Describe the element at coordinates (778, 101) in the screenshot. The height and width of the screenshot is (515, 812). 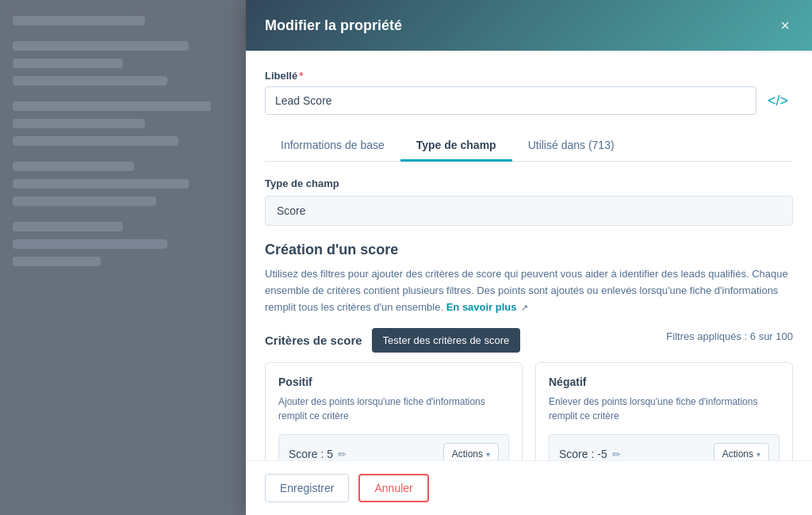
I see `code-icon-button: </>` at that location.